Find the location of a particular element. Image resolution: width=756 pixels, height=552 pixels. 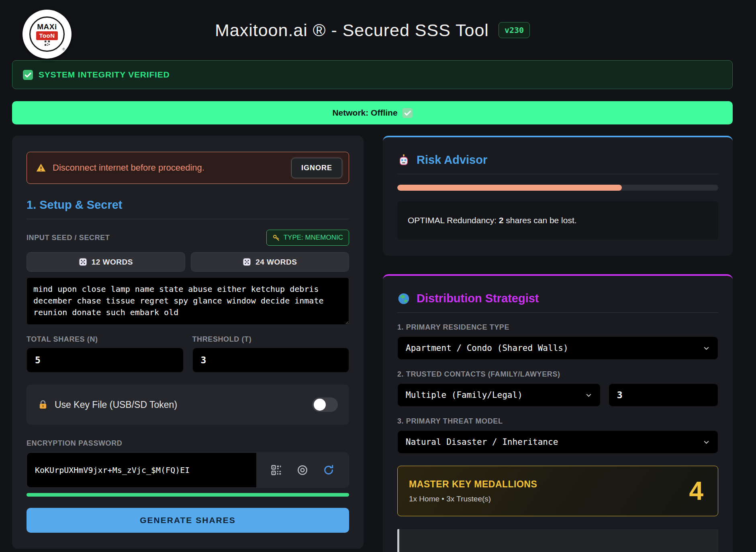

network-status-banner: Network: Offline is located at coordinates (372, 113).